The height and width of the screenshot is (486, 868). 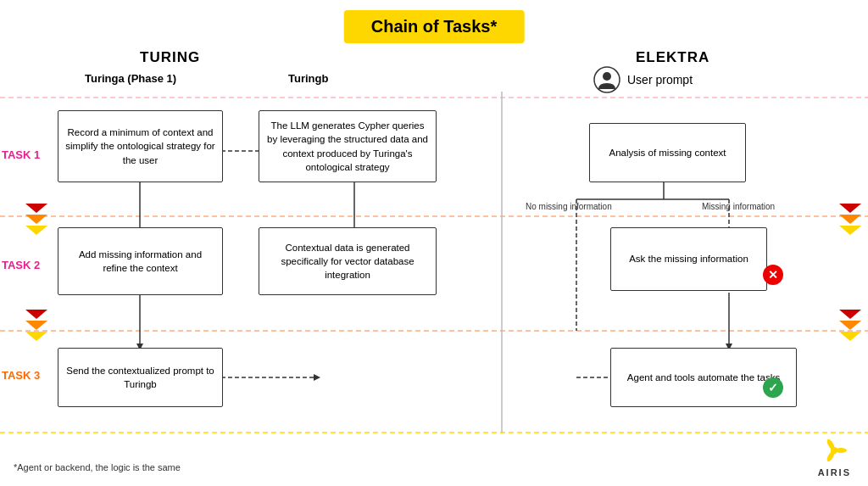 I want to click on chevron-group-right-task1, so click(x=850, y=219).